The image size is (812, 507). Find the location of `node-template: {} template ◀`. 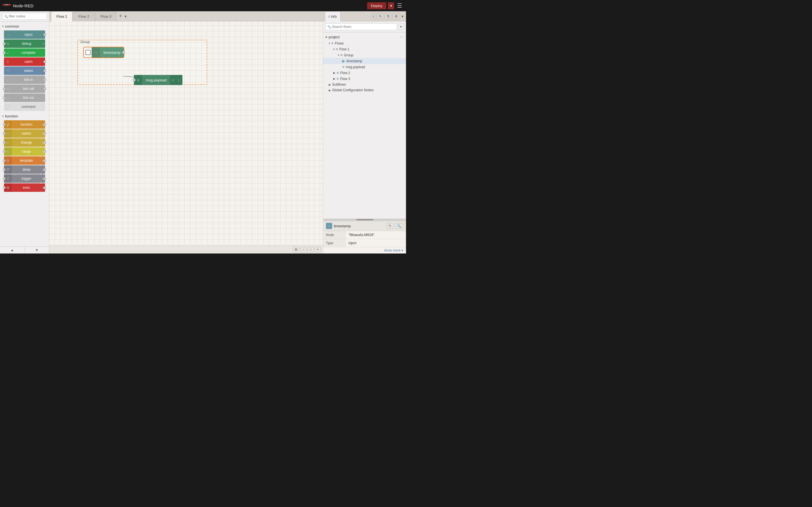

node-template: {} template ◀ is located at coordinates (24, 160).